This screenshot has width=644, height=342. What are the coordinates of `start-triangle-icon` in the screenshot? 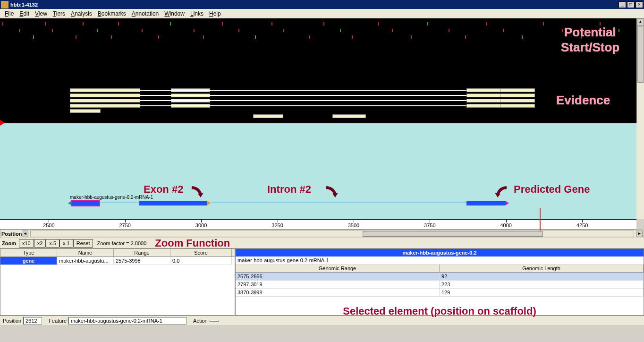 It's located at (70, 203).